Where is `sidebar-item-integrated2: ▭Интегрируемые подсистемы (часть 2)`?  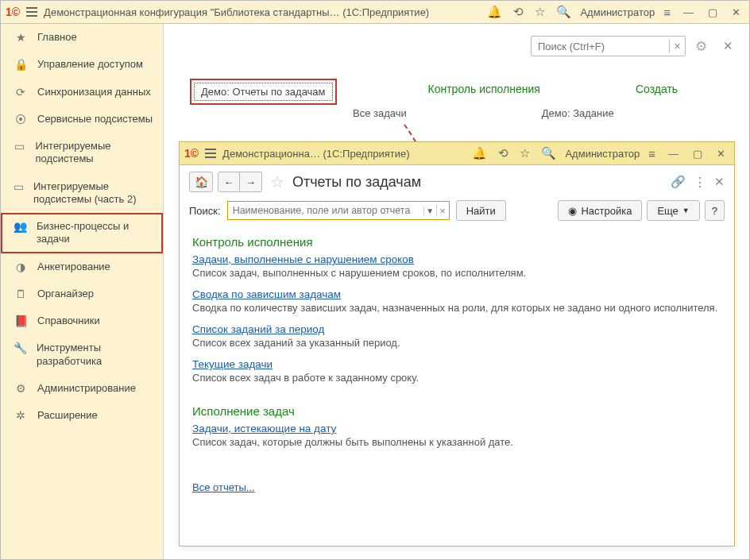
sidebar-item-integrated2: ▭Интегрируемые подсистемы (часть 2) is located at coordinates (82, 194).